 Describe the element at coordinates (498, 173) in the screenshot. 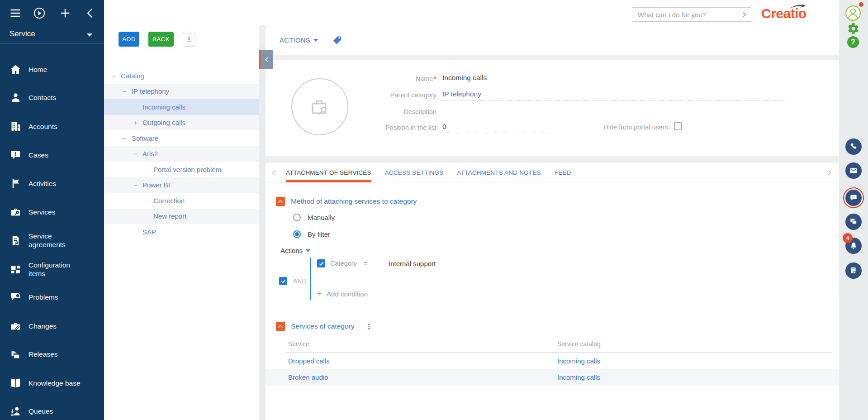

I see `tab-attachments-and-notes: ATTACHMENTS AND NOTES` at that location.